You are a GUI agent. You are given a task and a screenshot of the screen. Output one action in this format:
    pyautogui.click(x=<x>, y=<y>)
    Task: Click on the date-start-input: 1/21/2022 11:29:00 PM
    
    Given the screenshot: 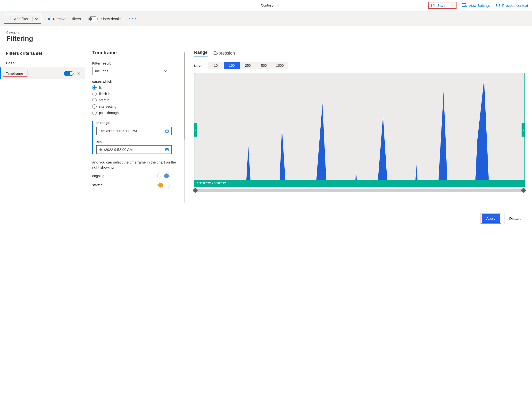 What is the action you would take?
    pyautogui.click(x=134, y=131)
    